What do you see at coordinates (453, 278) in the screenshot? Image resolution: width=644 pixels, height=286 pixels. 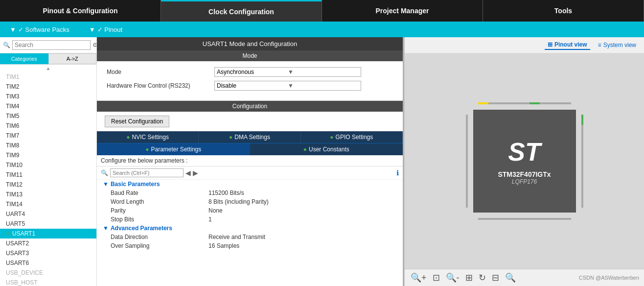 I see `zoom-out-button: 🔍-` at bounding box center [453, 278].